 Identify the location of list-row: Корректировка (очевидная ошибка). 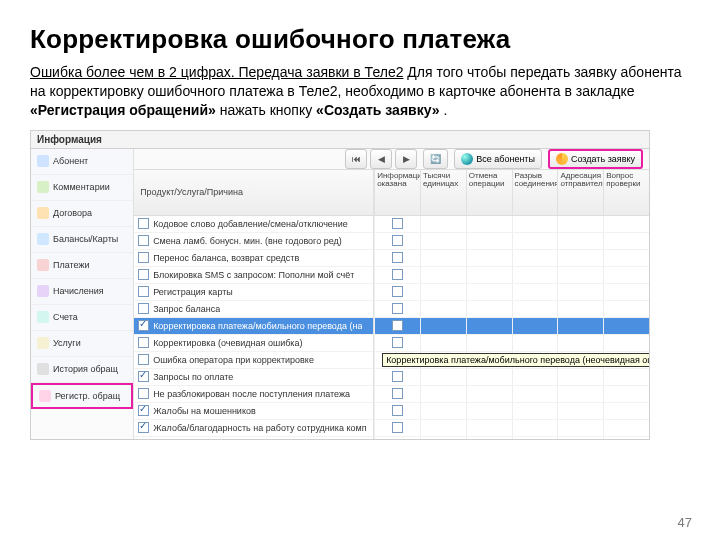
(254, 344).